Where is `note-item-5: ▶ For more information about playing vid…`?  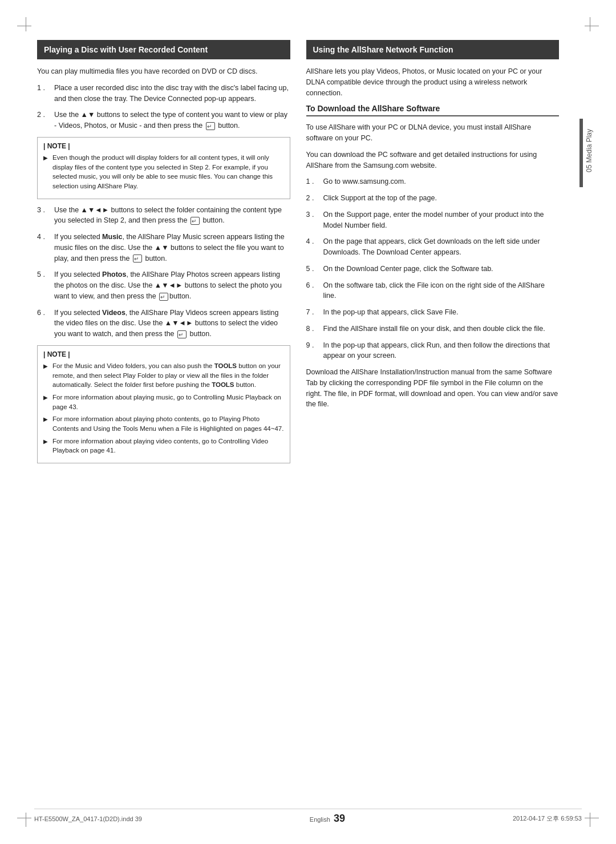 note-item-5: ▶ For more information about playing vid… is located at coordinates (164, 446).